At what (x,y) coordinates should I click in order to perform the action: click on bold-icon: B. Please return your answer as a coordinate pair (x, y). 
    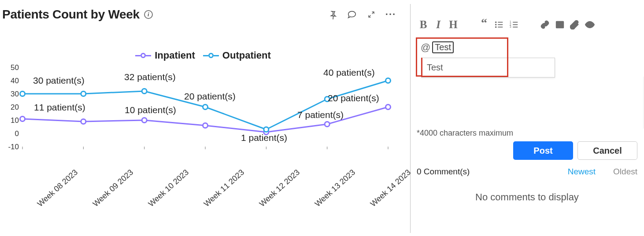
    Looking at the image, I should click on (423, 25).